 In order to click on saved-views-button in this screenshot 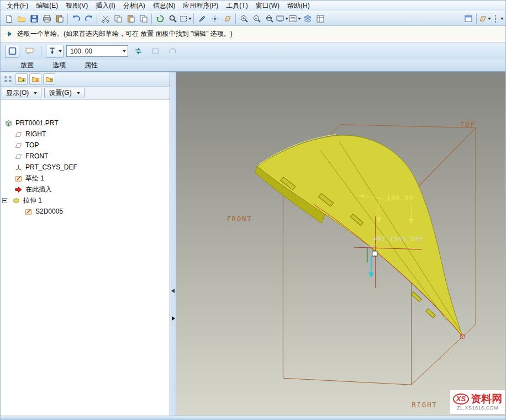, I will do `click(295, 19)`.